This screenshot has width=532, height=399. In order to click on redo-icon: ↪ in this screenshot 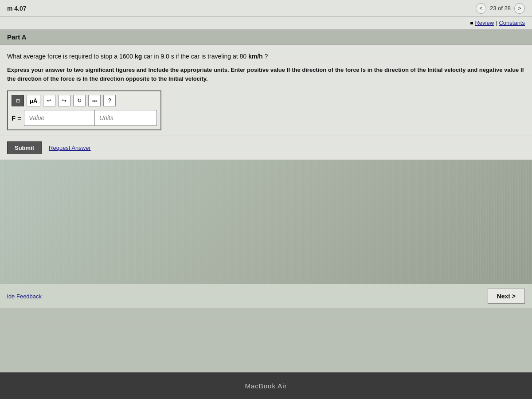, I will do `click(64, 101)`.